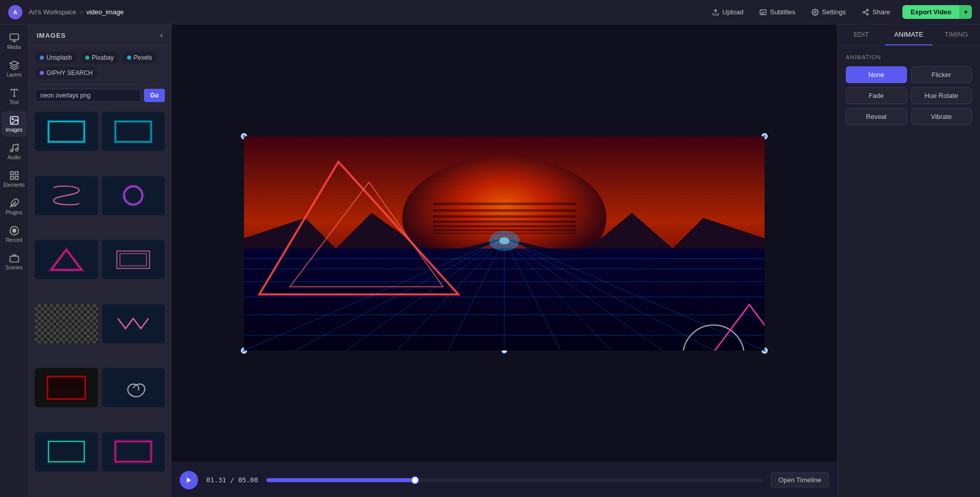 The height and width of the screenshot is (497, 980). I want to click on breadcrumb: Ari's Workspace > video_image, so click(77, 12).